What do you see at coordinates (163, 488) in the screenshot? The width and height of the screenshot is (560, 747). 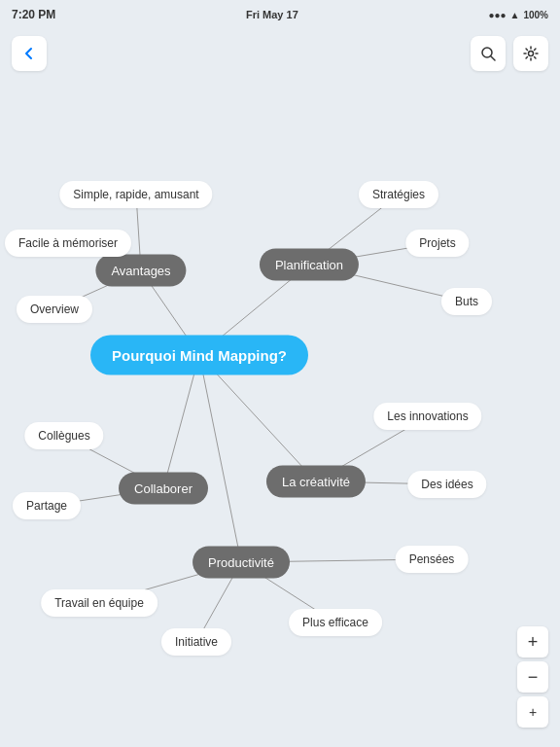 I see `node-collaborer: Collaborer` at bounding box center [163, 488].